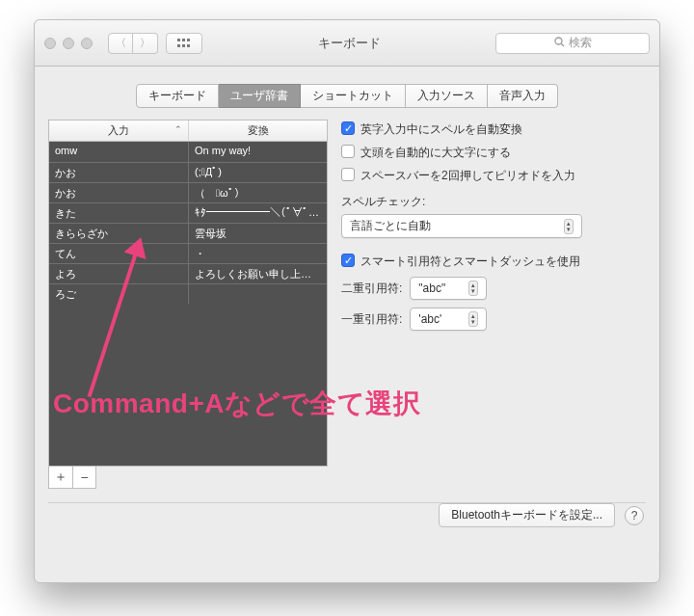 This screenshot has height=616, width=694. I want to click on table-row: かお(;ﾟДﾟ), so click(188, 172).